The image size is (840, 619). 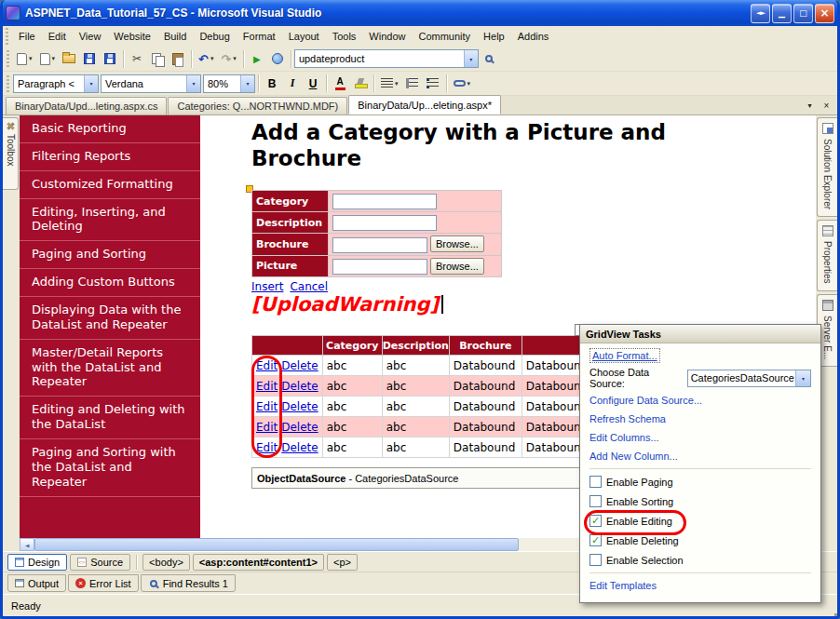 What do you see at coordinates (304, 36) in the screenshot?
I see `menu-layout: Layout` at bounding box center [304, 36].